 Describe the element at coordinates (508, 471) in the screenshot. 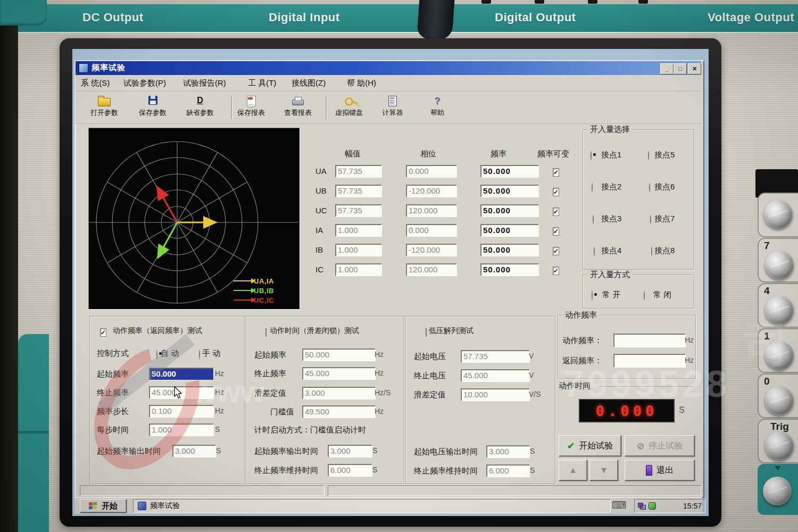

I see `vt-hold-time-input: 6.000` at that location.